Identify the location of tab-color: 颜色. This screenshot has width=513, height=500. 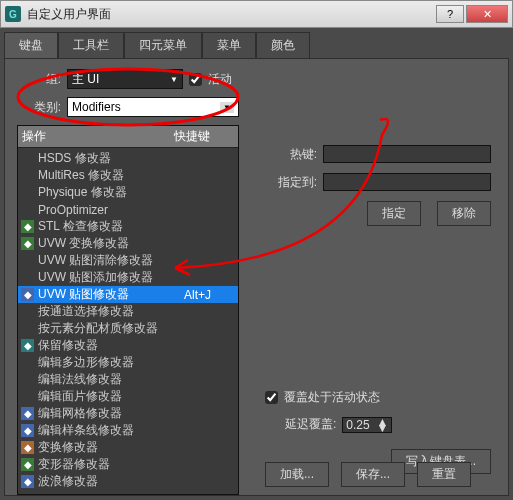
(283, 45).